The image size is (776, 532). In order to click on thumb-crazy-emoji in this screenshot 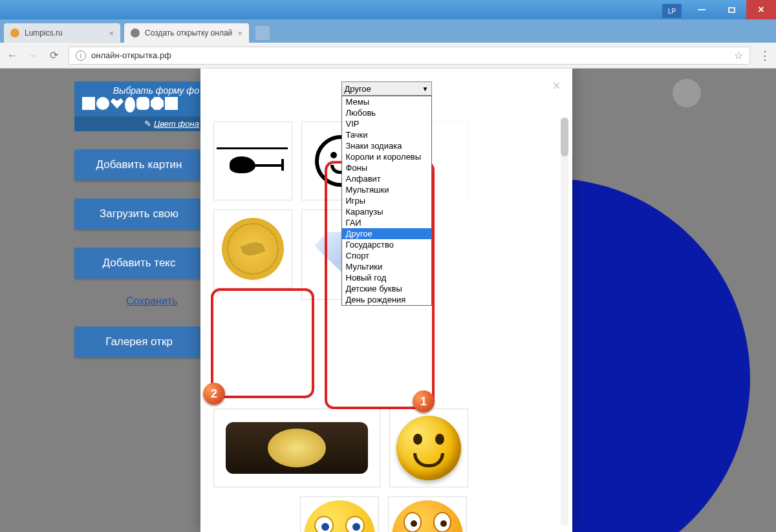, I will do `click(339, 515)`.